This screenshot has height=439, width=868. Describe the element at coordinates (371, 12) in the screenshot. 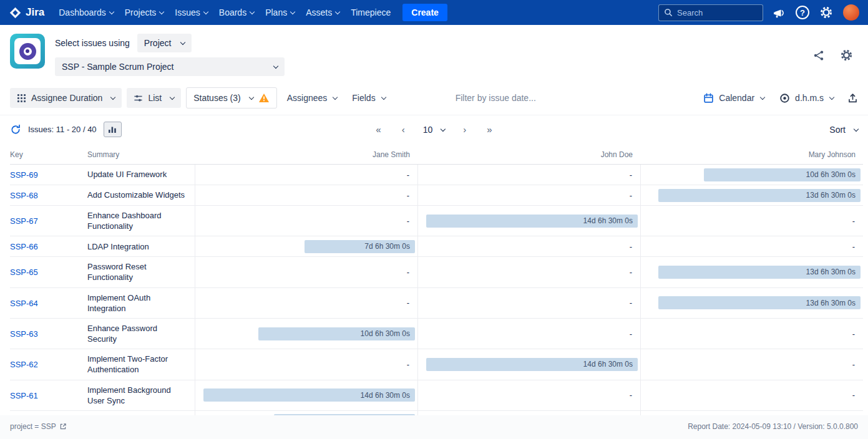

I see `nav-item-timepiece: Timepiece` at that location.